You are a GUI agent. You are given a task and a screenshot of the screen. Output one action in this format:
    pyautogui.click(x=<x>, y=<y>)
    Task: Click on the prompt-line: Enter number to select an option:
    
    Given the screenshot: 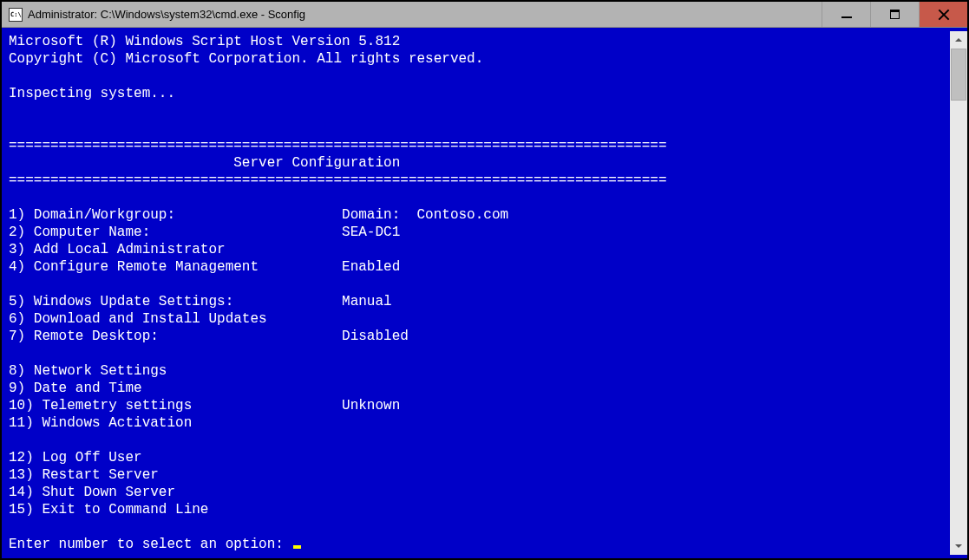 What is the action you would take?
    pyautogui.click(x=154, y=544)
    